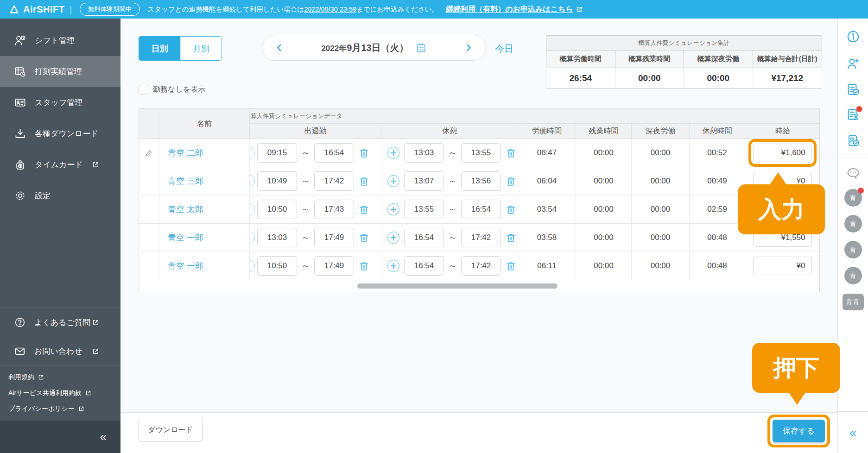 The width and height of the screenshot is (868, 453). I want to click on download-button: ダウンロード, so click(171, 430).